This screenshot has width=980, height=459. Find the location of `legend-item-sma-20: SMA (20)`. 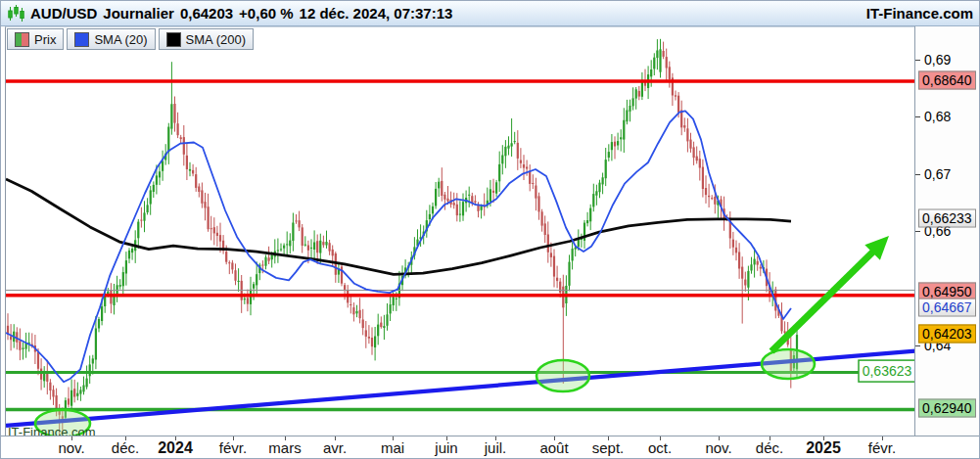

legend-item-sma-20: SMA (20) is located at coordinates (111, 39).